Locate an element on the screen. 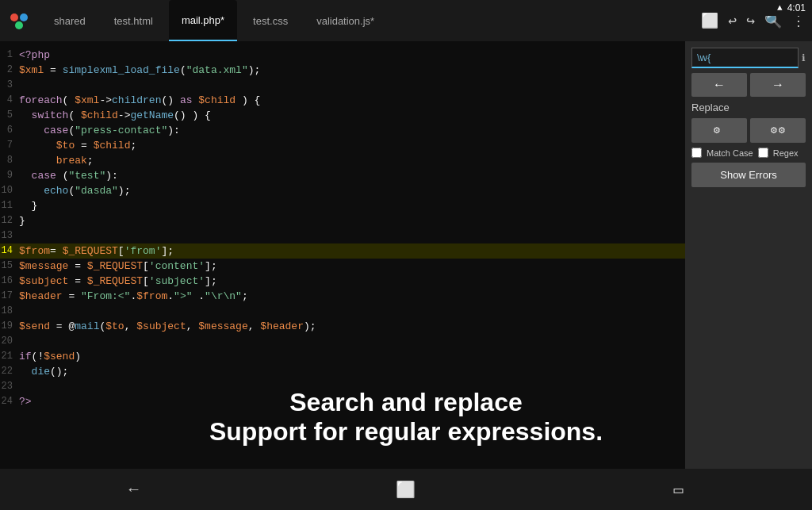  code-line-21: 21 if(!$send) is located at coordinates (343, 357).